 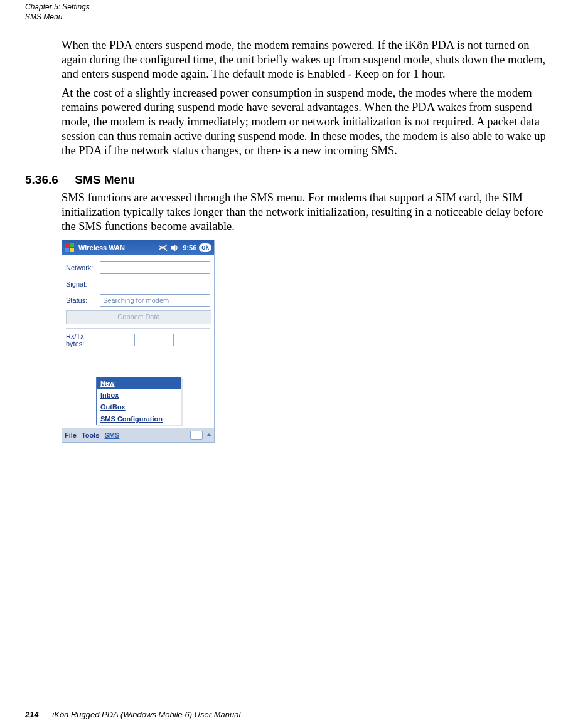 What do you see at coordinates (308, 122) in the screenshot?
I see `paragraph-2: At the cost of a slightly increased powe…` at bounding box center [308, 122].